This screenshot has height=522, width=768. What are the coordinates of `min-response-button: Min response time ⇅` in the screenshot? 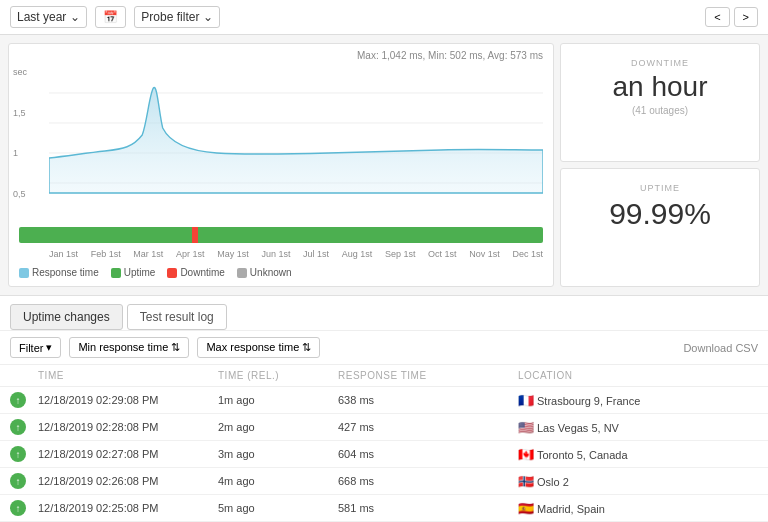 It's located at (129, 348).